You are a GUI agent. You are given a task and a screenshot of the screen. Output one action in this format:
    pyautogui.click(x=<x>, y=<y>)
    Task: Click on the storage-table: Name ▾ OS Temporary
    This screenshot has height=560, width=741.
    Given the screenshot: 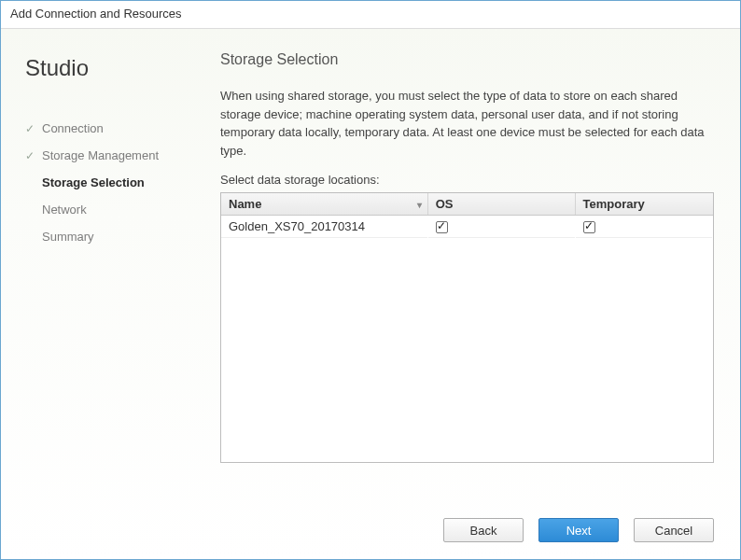 What is the action you would take?
    pyautogui.click(x=467, y=216)
    